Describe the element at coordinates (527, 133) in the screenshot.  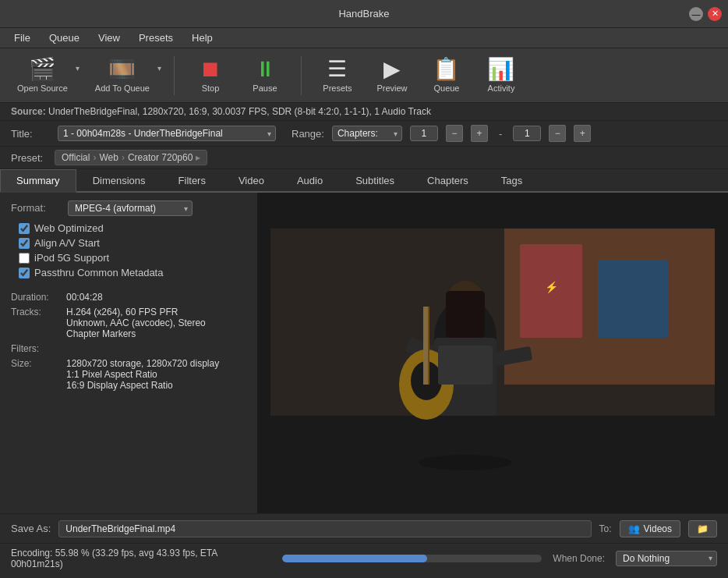
I see `end-chapter-input` at that location.